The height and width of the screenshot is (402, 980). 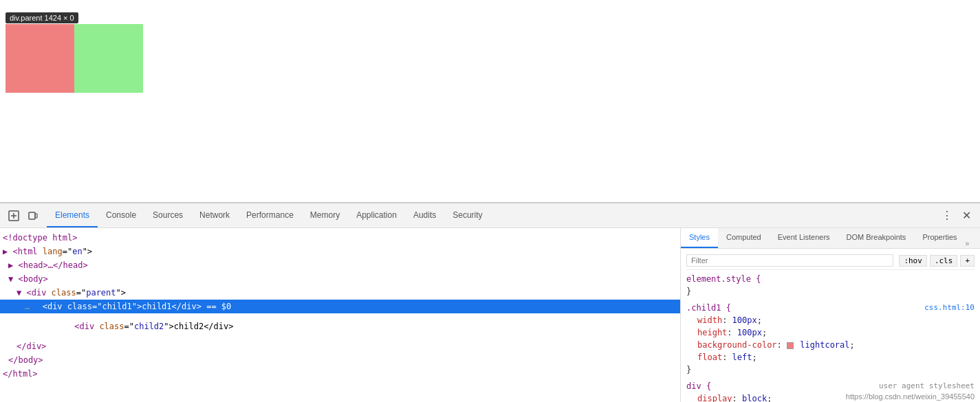 What do you see at coordinates (790, 260) in the screenshot?
I see `styles-filter-input` at bounding box center [790, 260].